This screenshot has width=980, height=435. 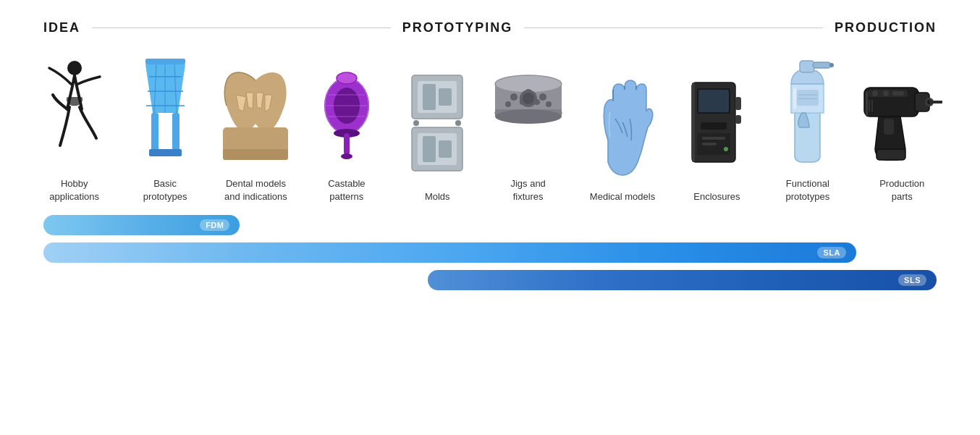 I want to click on idea-label: IDEA, so click(x=62, y=28).